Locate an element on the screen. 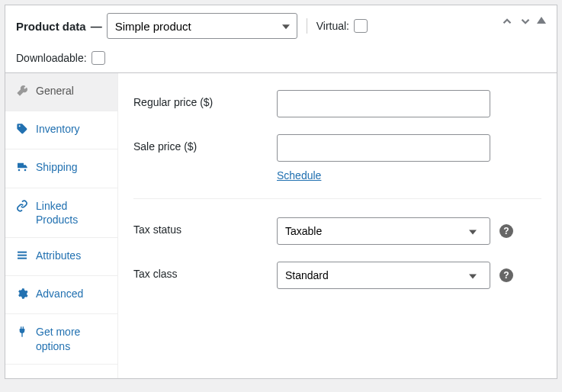  panel-title: Product data is located at coordinates (51, 26).